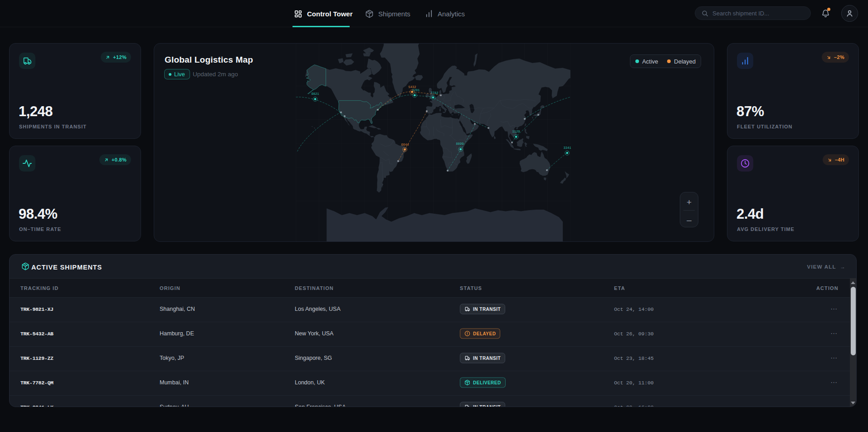 This screenshot has width=868, height=432. Describe the element at coordinates (434, 93) in the screenshot. I see `svg-text: 7782` at that location.